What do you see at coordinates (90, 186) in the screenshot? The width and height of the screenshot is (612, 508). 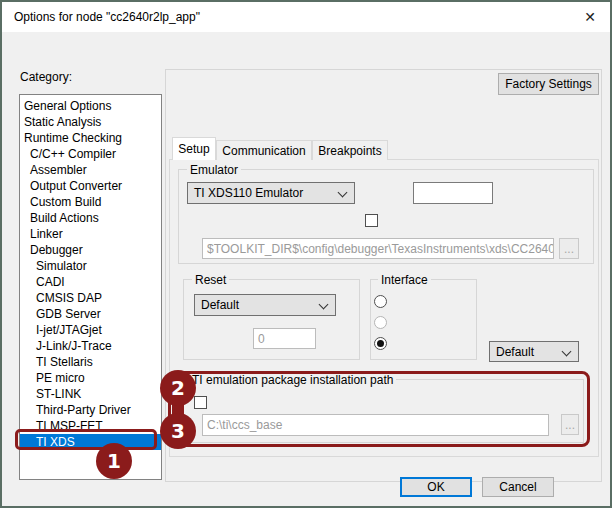 I see `category-item: Output Converter` at bounding box center [90, 186].